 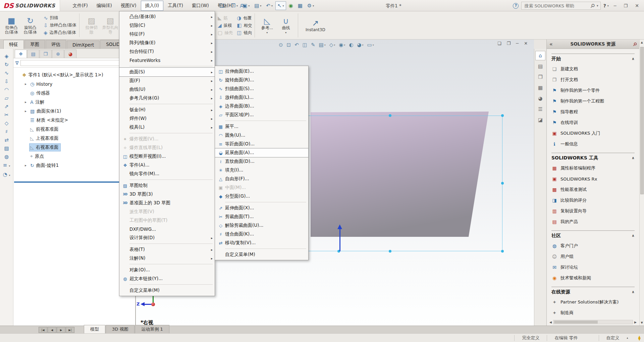 What do you see at coordinates (593, 313) in the screenshot?
I see `task-pane-row: ✦ 制造商 ∧` at bounding box center [593, 313].